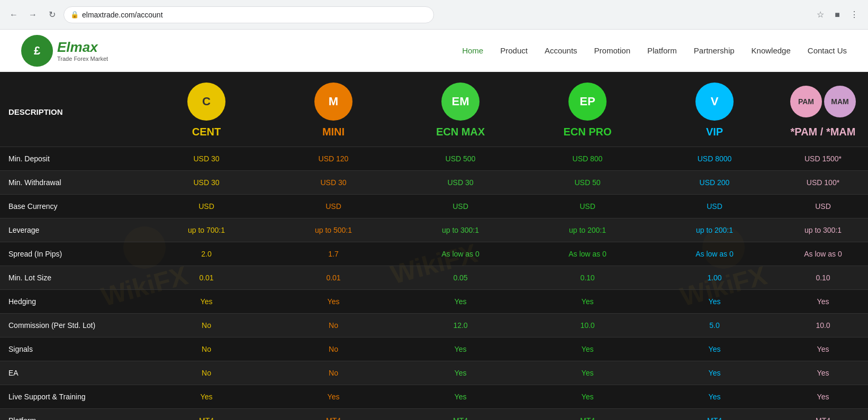 This screenshot has width=868, height=420. Describe the element at coordinates (460, 206) in the screenshot. I see `cell-2-2: USD` at that location.